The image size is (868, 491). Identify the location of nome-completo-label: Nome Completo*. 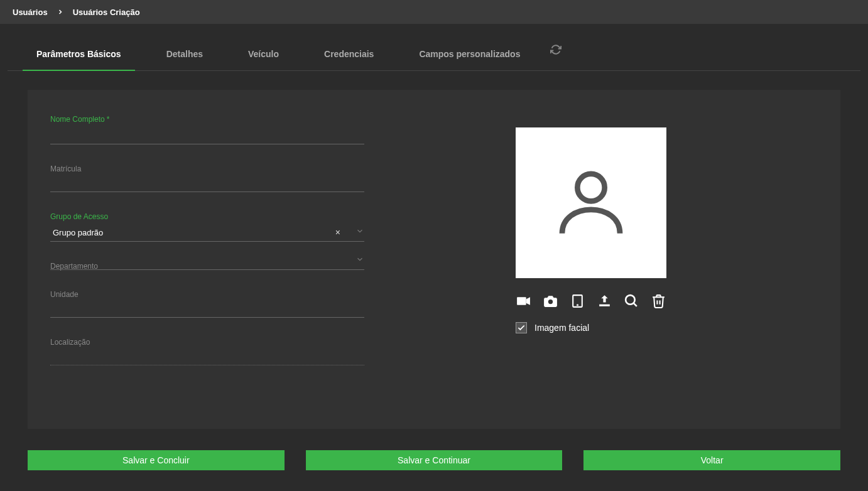
(207, 119).